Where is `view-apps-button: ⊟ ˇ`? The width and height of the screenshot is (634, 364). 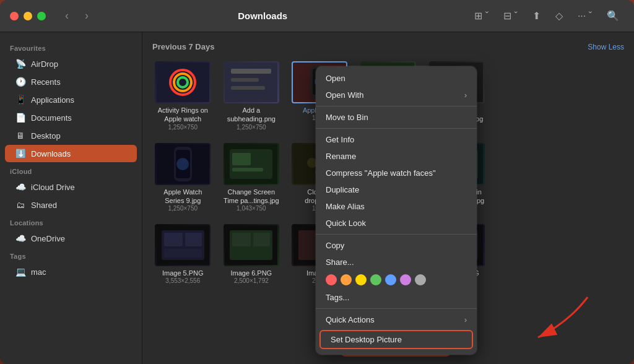 view-apps-button: ⊟ ˇ is located at coordinates (510, 16).